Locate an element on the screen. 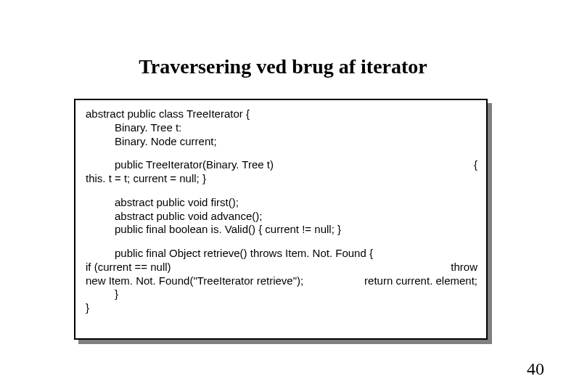  code-text: public TreeIterator(Binary. Tree t) is located at coordinates (180, 166).